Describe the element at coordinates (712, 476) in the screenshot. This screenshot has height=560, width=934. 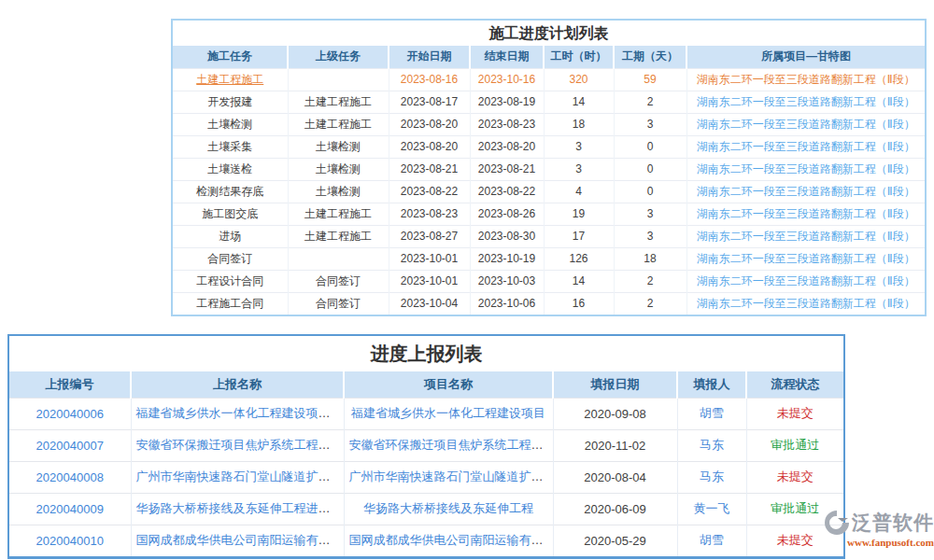
I see `report-reporter-text: 马东` at that location.